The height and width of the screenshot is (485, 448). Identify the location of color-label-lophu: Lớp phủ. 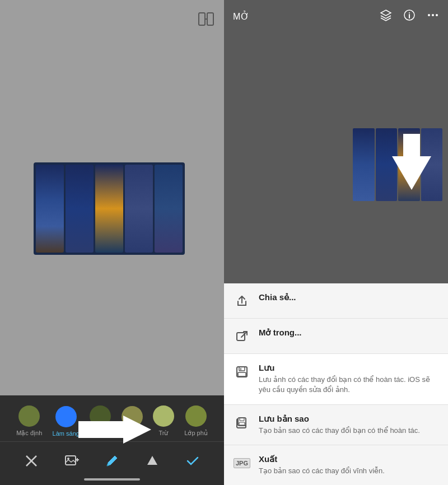
(196, 433).